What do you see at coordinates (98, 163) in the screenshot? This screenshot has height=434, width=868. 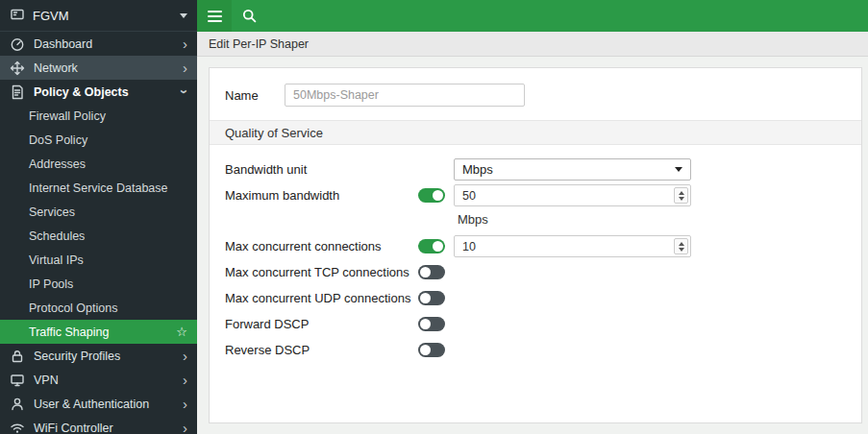 I see `sidebar-item-addresses: Addresses` at bounding box center [98, 163].